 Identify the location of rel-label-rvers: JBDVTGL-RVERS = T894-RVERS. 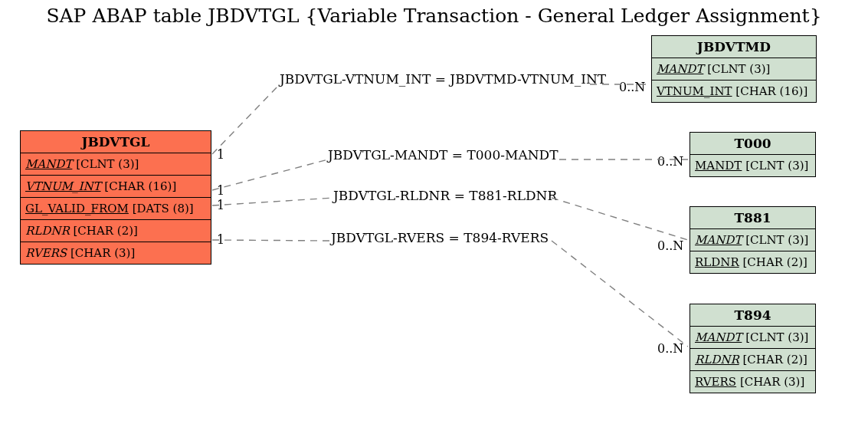
(440, 238).